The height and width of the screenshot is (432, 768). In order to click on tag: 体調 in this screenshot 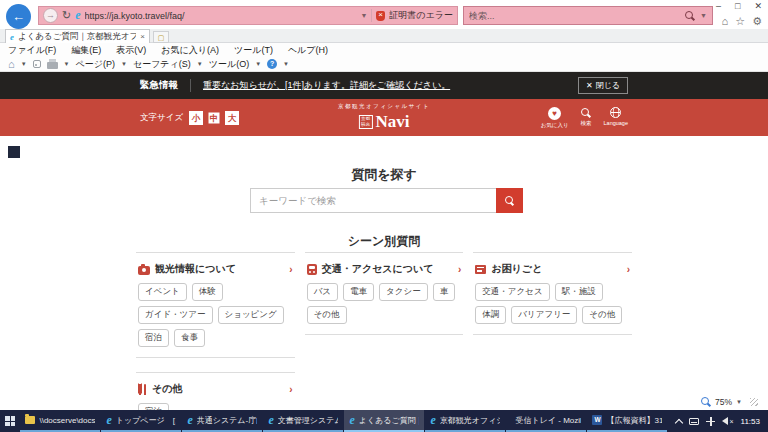, I will do `click(490, 315)`.